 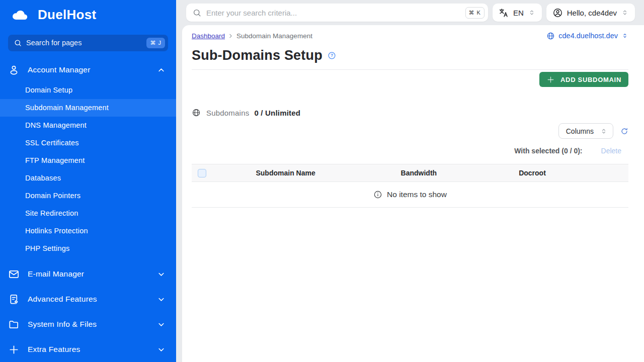 What do you see at coordinates (624, 131) in the screenshot?
I see `refresh-icon` at bounding box center [624, 131].